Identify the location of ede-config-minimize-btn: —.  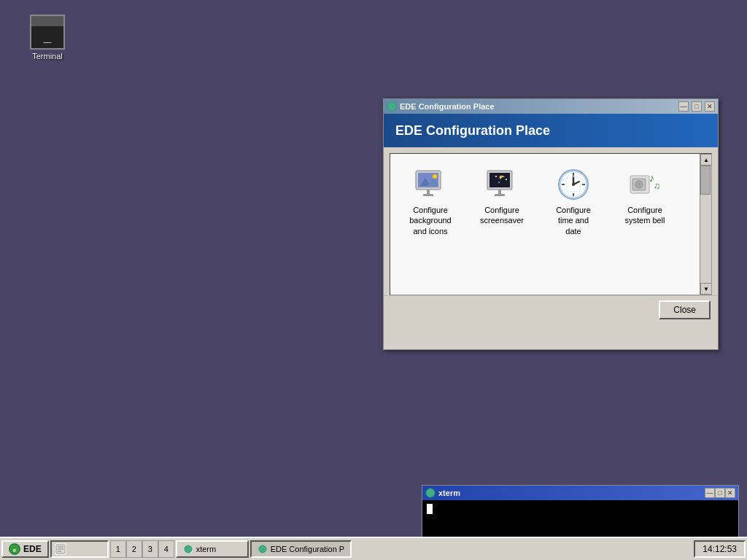
(684, 106).